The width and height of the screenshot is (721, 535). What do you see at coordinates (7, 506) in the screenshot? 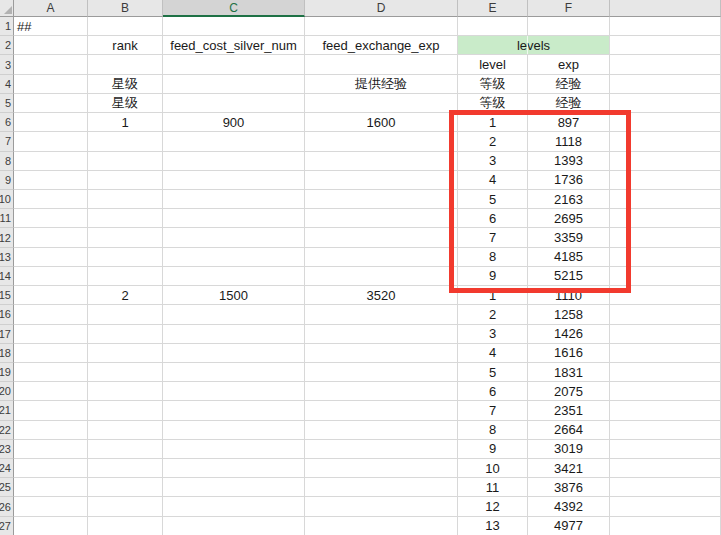
I see `row-header-26: 26` at bounding box center [7, 506].